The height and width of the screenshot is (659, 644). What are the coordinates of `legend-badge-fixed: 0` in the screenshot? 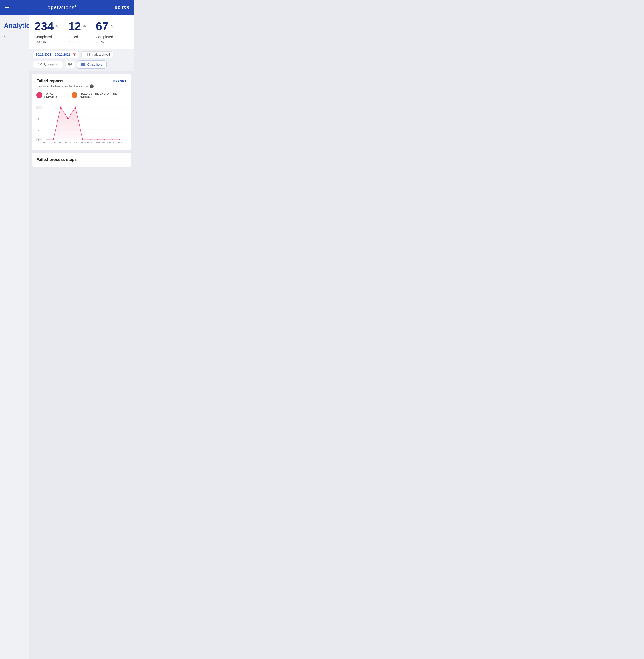 It's located at (75, 95).